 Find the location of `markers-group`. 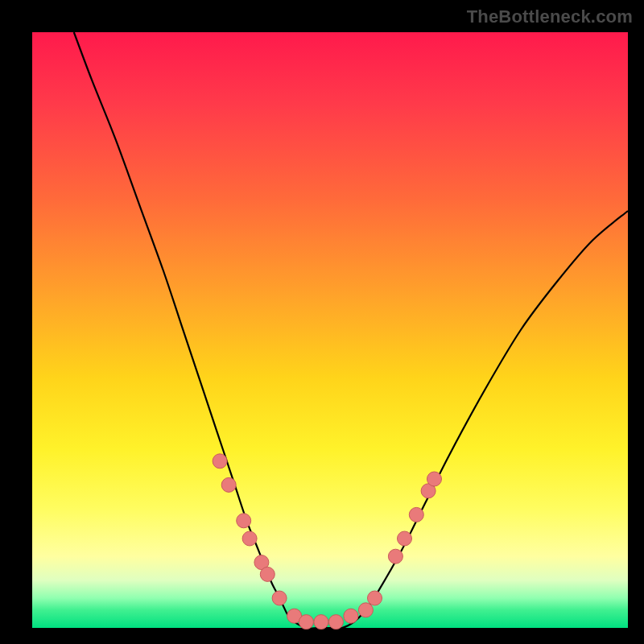

markers-group is located at coordinates (327, 542).